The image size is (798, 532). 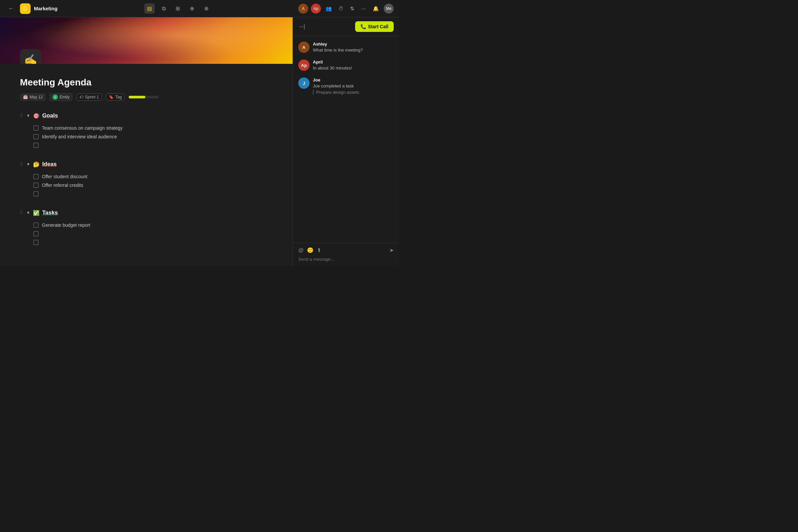 I want to click on sort-button: ⇅, so click(x=352, y=9).